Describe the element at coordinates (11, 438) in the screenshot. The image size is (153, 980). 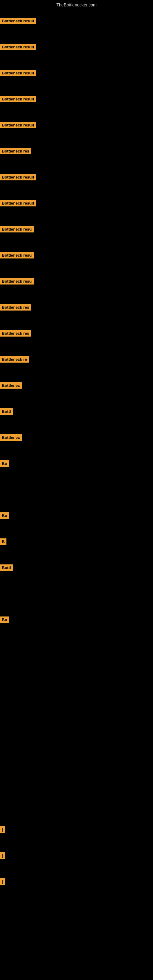
I see `bottleneck-badge-17: Bottlenec` at that location.